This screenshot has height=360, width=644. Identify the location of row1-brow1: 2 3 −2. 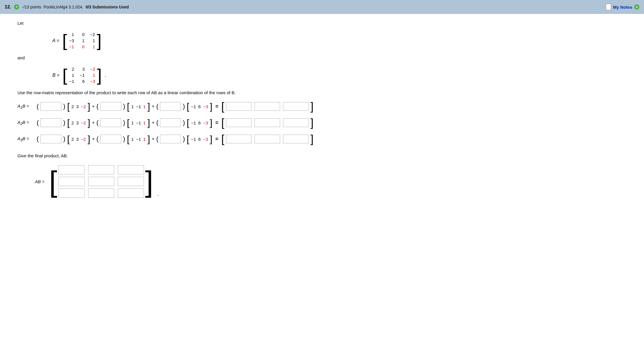
(79, 106).